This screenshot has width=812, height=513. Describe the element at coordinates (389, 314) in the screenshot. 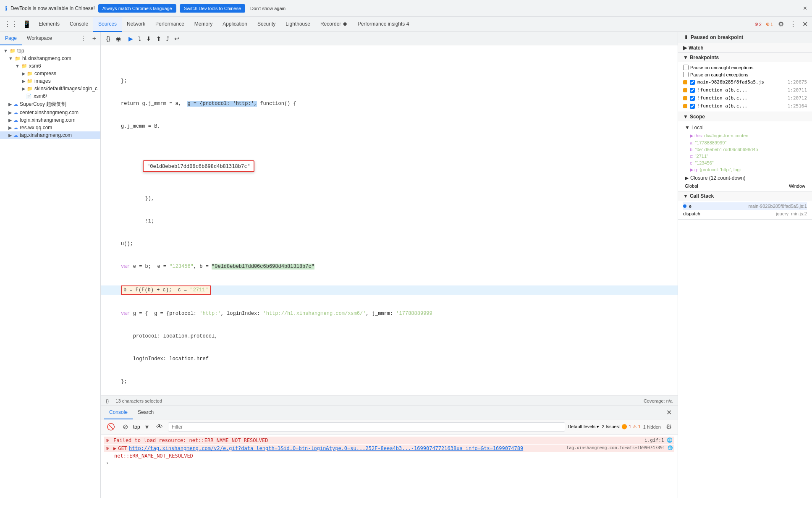

I see `code-line: var g = { g = {protocol: 'http:', loginI…` at that location.